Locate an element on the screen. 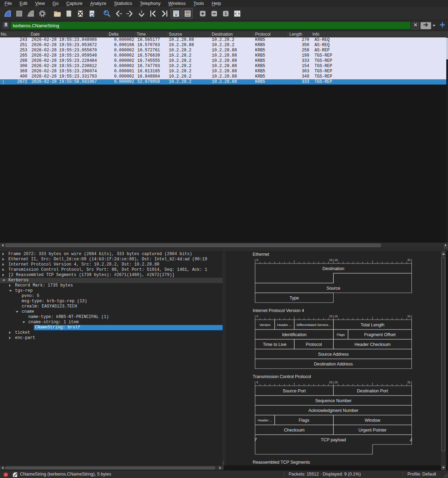 This screenshot has height=478, width=448. stop-capture-button is located at coordinates (19, 13).